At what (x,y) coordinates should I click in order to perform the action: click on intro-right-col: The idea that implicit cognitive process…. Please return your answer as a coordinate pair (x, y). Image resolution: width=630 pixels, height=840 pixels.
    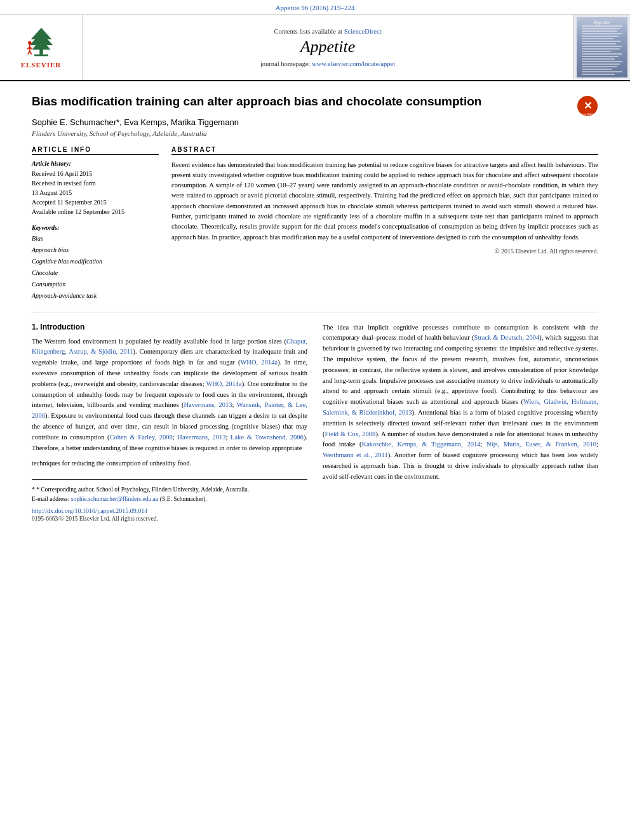
    Looking at the image, I should click on (460, 422).